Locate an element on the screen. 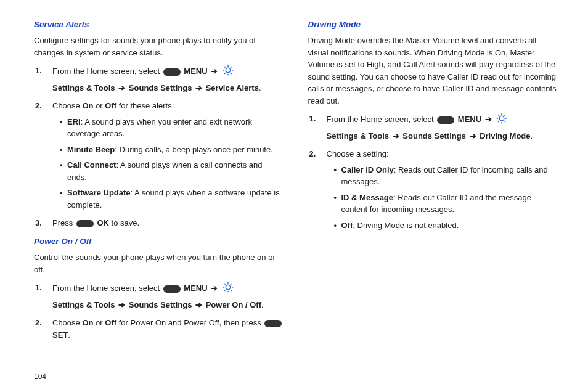  step-2: 2. Choose a setting: Caller ID Only: Rea… is located at coordinates (440, 190).